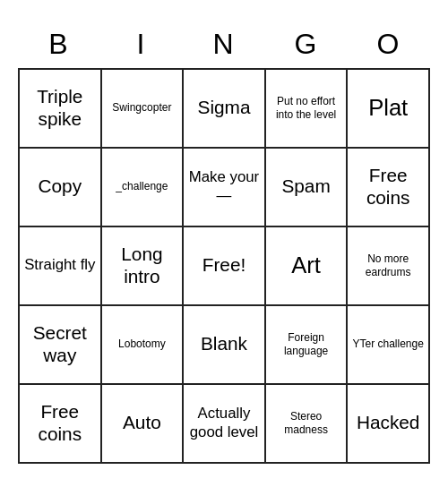  I want to click on bingo-cell: Straight fly, so click(61, 267).